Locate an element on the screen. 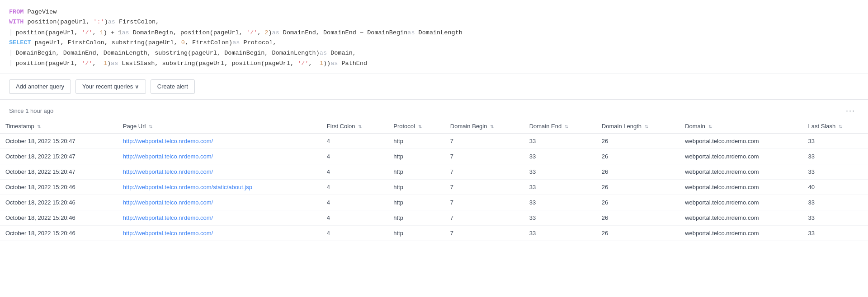 The width and height of the screenshot is (868, 297). sort-icon-domain: ⇅ is located at coordinates (710, 126).